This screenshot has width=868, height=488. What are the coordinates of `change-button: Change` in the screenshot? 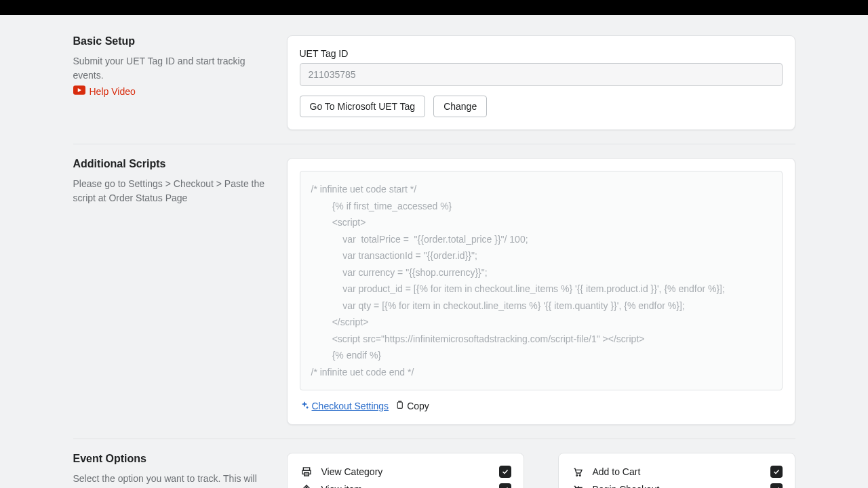 It's located at (460, 106).